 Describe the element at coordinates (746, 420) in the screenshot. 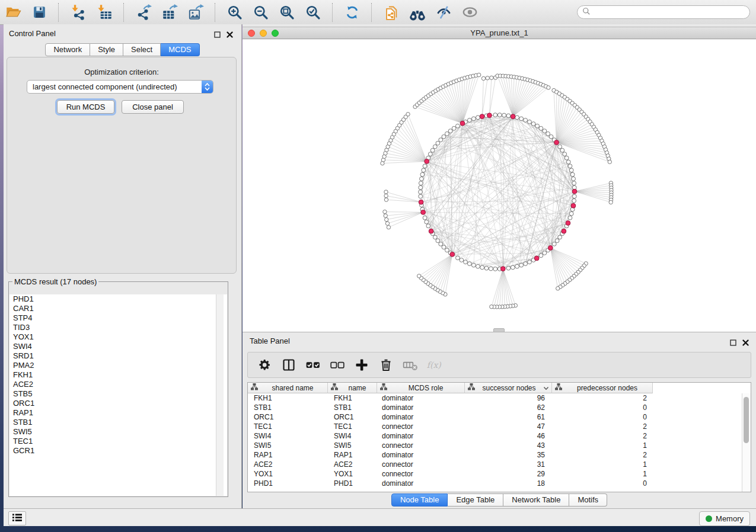

I see `scrollbar-thumb` at that location.